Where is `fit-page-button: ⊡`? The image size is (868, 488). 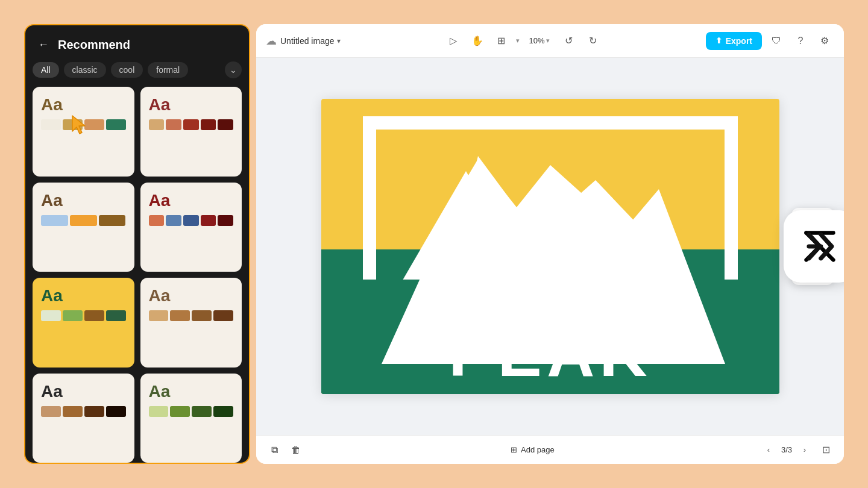
fit-page-button: ⊡ is located at coordinates (826, 450).